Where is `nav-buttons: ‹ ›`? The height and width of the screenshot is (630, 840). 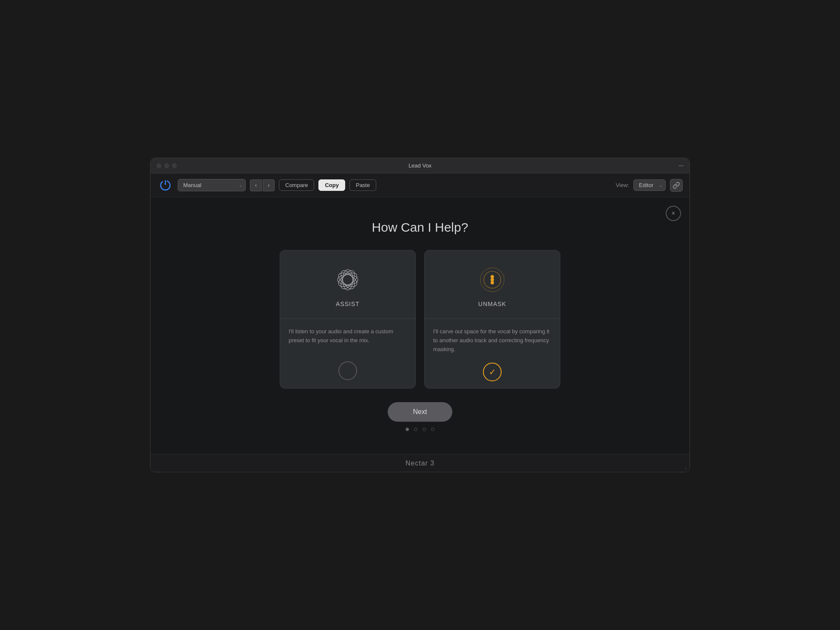
nav-buttons: ‹ › is located at coordinates (262, 185).